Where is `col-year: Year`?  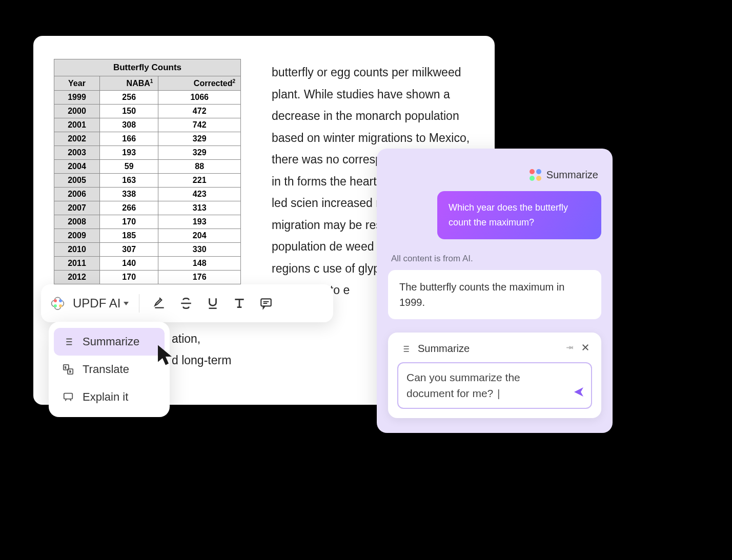
col-year: Year is located at coordinates (77, 84).